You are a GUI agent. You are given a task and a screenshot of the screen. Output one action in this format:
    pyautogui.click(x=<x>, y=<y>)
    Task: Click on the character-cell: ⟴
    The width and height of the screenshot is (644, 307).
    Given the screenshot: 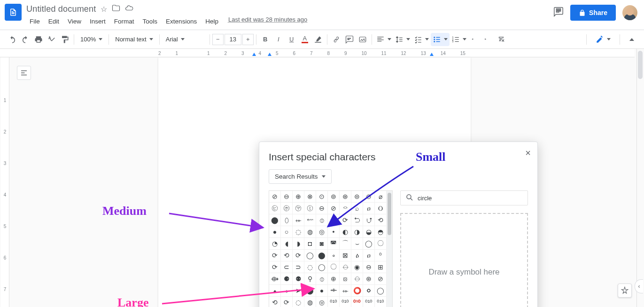 What is the action you would take?
    pyautogui.click(x=275, y=279)
    